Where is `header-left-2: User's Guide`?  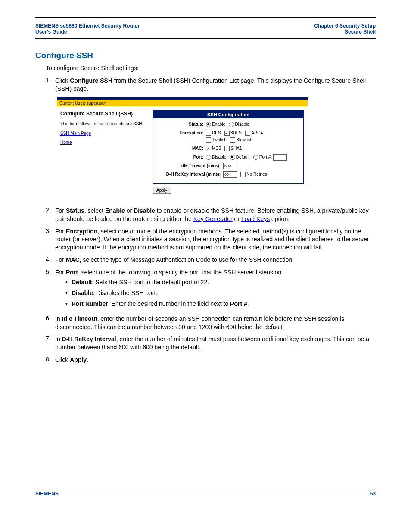 header-left-2: User's Guide is located at coordinates (87, 32).